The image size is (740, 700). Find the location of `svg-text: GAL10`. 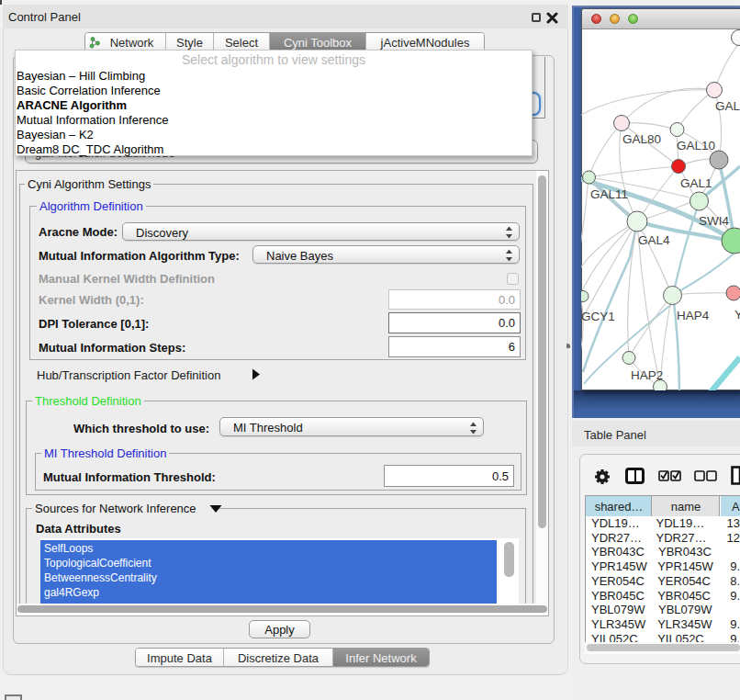

svg-text: GAL10 is located at coordinates (696, 145).